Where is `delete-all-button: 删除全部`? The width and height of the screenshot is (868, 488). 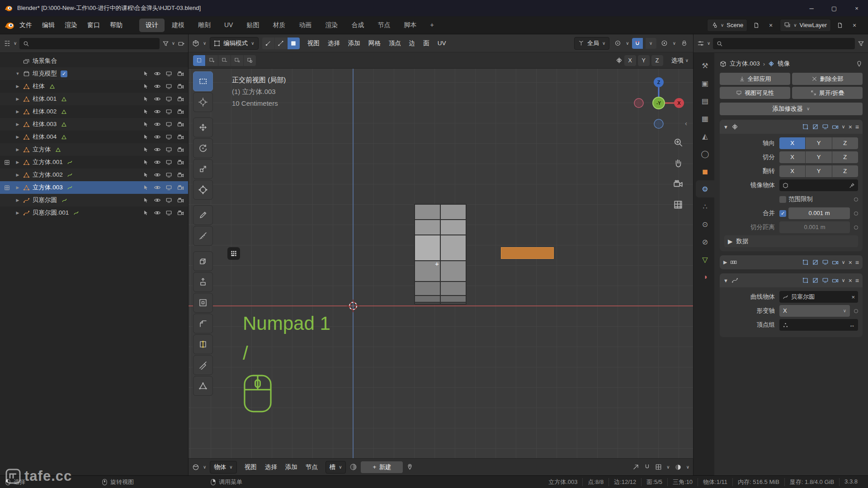
delete-all-button: 删除全部 is located at coordinates (827, 79).